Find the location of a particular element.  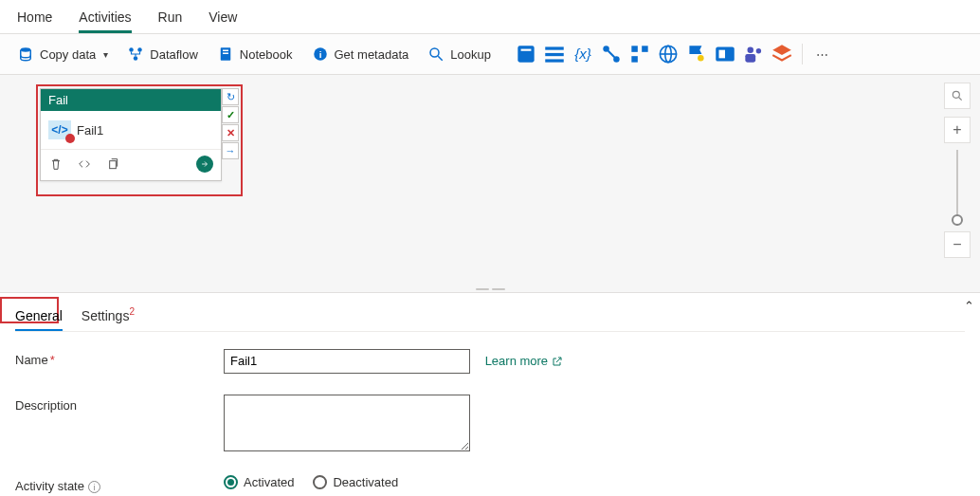

list-icon is located at coordinates (554, 54).